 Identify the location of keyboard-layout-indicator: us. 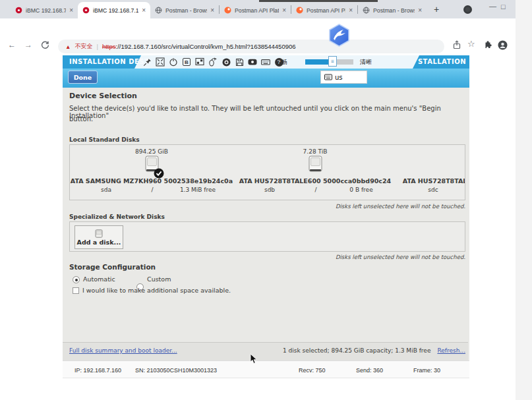
(344, 77).